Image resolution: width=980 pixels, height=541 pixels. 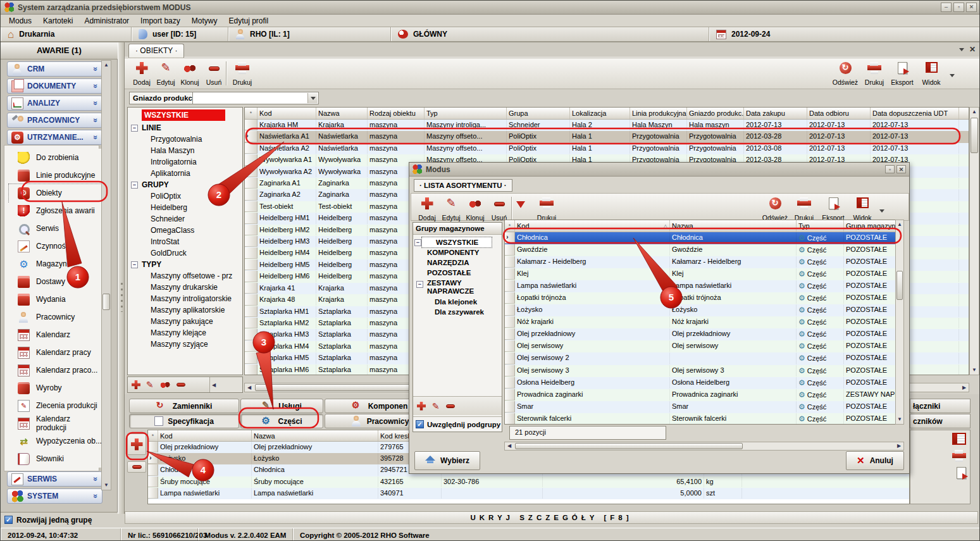 What do you see at coordinates (20, 21) in the screenshot?
I see `menu-item: Modus` at bounding box center [20, 21].